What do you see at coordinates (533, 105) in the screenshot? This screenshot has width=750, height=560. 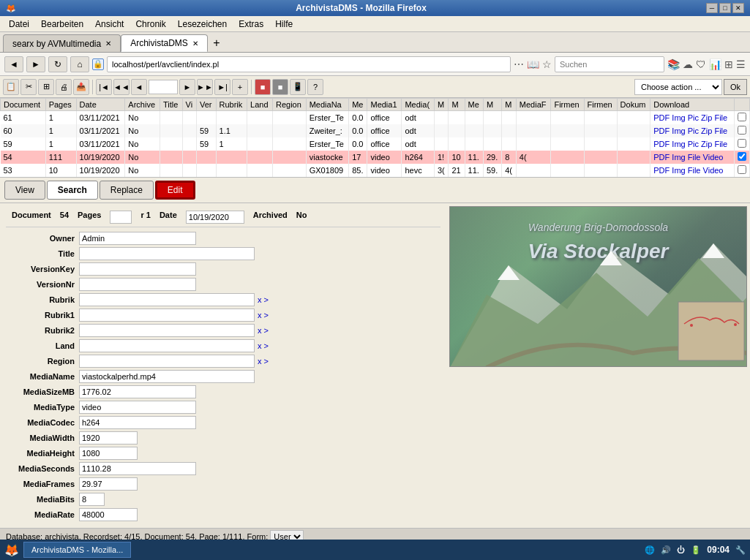 I see `col-mediaf: MediaF` at bounding box center [533, 105].